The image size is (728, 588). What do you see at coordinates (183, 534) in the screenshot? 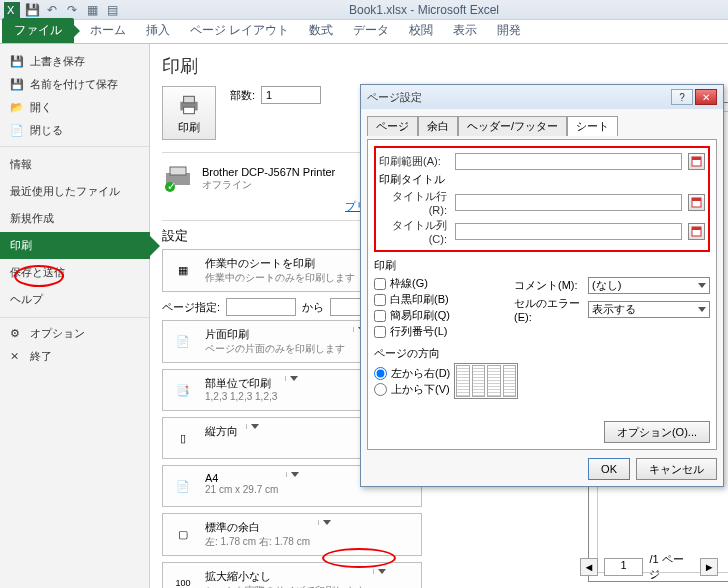
I see `margins-icon: ▢` at bounding box center [183, 534].